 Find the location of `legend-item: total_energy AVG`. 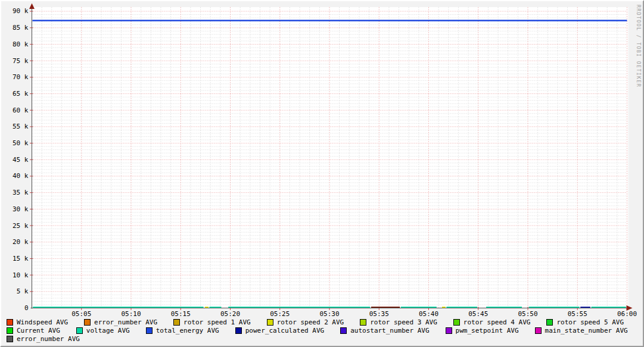

legend-item: total_energy AVG is located at coordinates (182, 331).